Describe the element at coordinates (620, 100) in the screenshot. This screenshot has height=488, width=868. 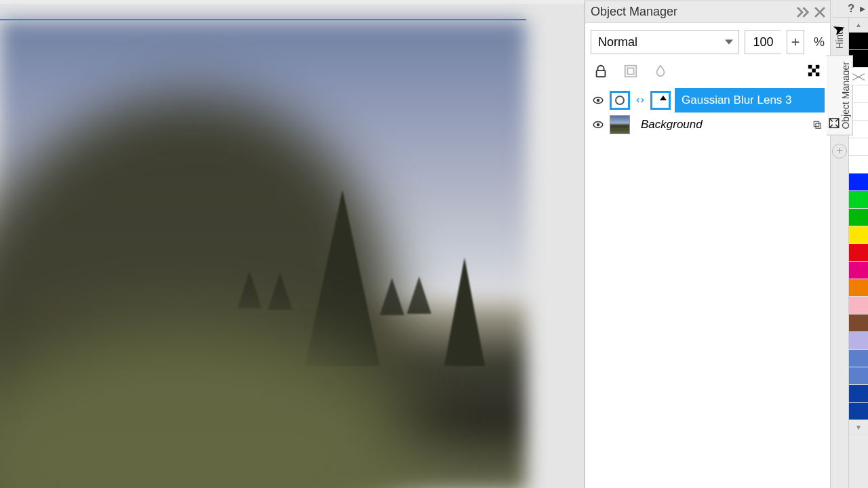
I see `lens-thumbnail` at that location.